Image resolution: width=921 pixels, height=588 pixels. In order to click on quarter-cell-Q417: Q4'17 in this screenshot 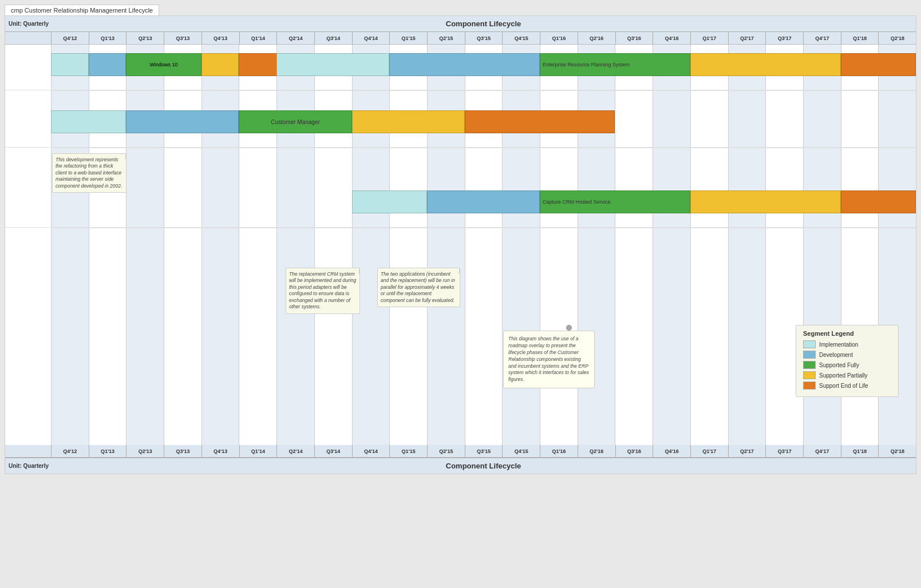, I will do `click(822, 451)`.